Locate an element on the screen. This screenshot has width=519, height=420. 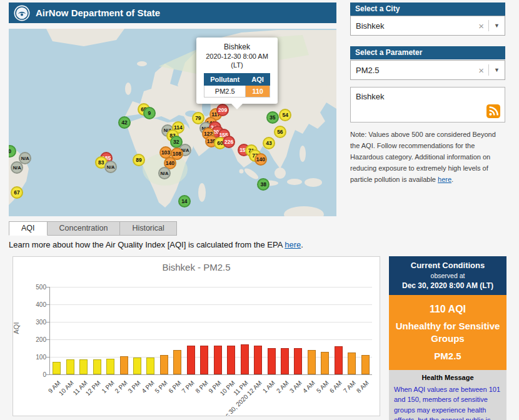
chart-y-tick-label: 100 is located at coordinates (34, 358).